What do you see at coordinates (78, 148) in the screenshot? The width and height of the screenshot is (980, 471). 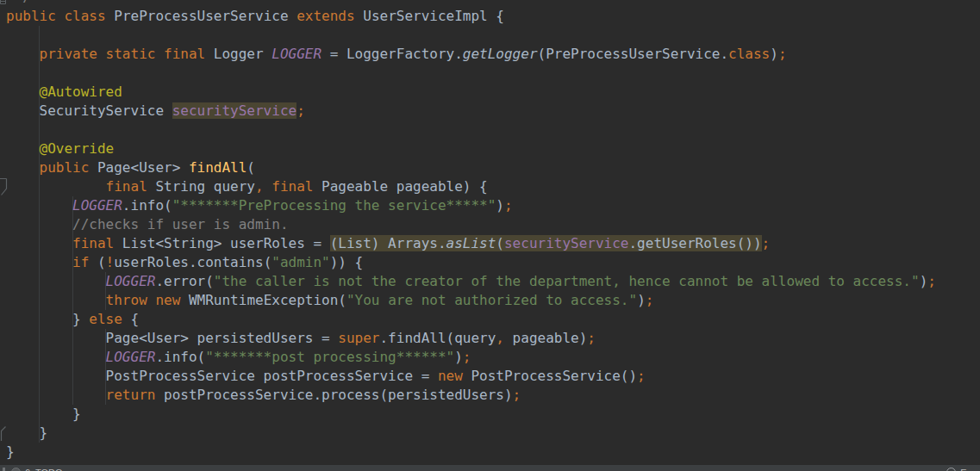 I see `code-token: @Override` at bounding box center [78, 148].